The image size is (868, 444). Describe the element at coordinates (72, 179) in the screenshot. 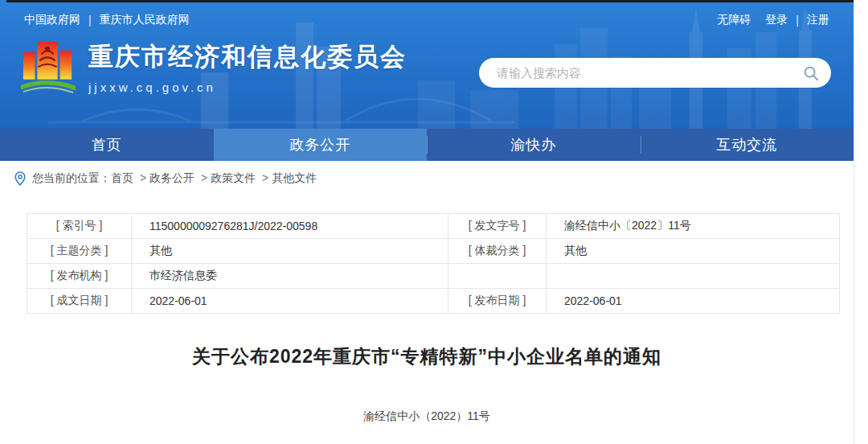

I see `breadcrumb-prefix: 您当前的位置：` at that location.